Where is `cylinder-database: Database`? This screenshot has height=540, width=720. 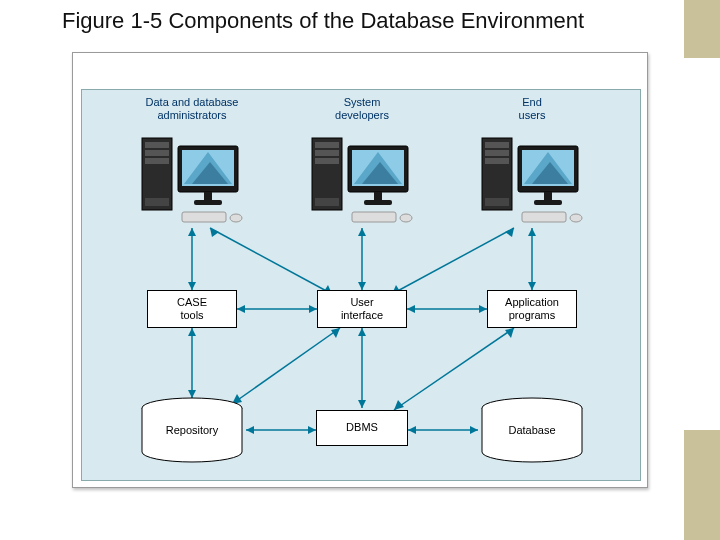
cylinder-database: Database is located at coordinates (532, 430).